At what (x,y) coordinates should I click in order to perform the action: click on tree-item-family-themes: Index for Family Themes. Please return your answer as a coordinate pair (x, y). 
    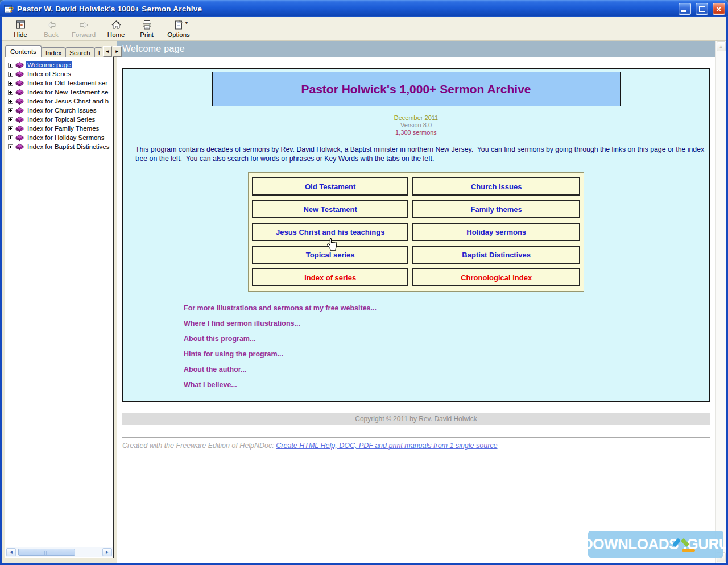
    Looking at the image, I should click on (60, 128).